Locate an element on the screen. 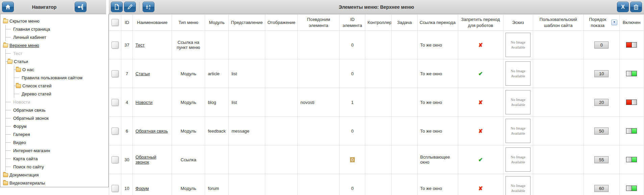 The image size is (644, 195). col-header-enabled: Включен is located at coordinates (631, 23).